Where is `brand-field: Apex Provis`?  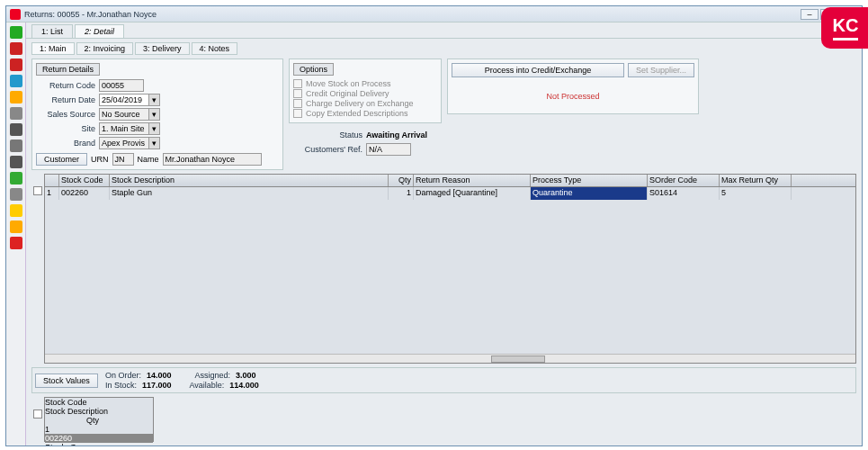 brand-field: Apex Provis is located at coordinates (124, 143).